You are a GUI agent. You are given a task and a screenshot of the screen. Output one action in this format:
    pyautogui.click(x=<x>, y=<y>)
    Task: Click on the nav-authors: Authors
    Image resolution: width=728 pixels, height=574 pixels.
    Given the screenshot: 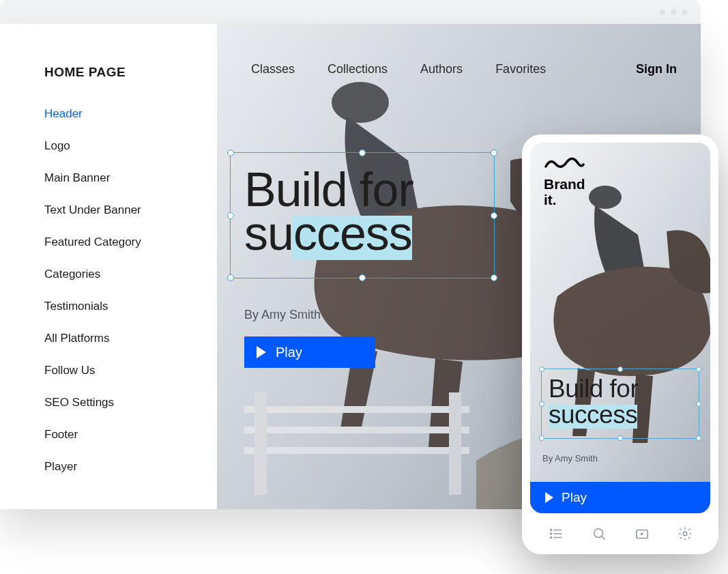 What is the action you would take?
    pyautogui.click(x=441, y=70)
    